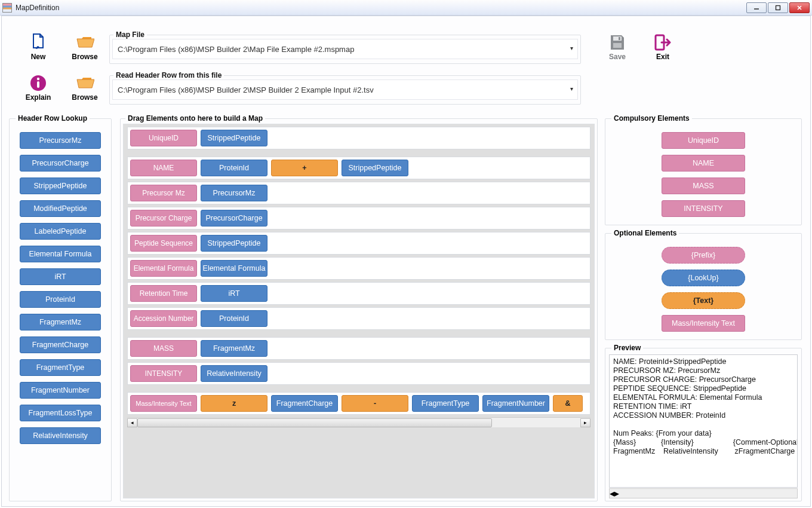 The image size is (812, 508). Describe the element at coordinates (60, 299) in the screenshot. I see `lookup-item: ProteinId` at that location.